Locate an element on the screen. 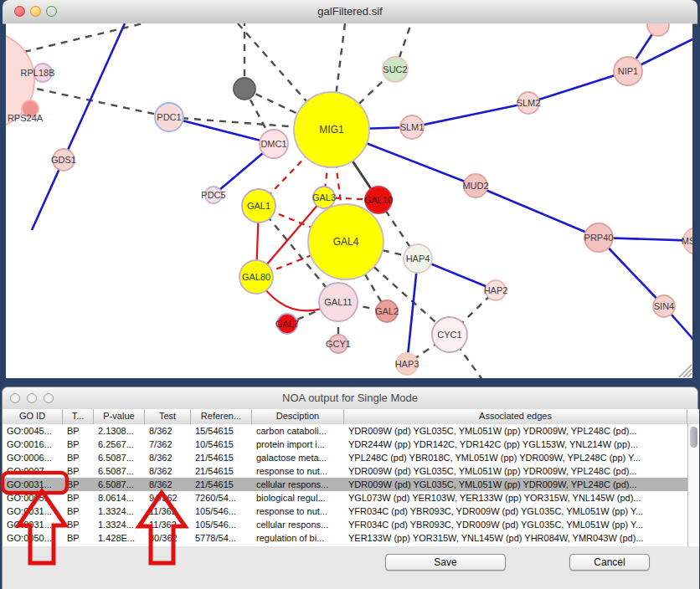 The image size is (700, 589). table-row: GO:0016...BP6.2567...7/36210/54615protei… is located at coordinates (345, 444).